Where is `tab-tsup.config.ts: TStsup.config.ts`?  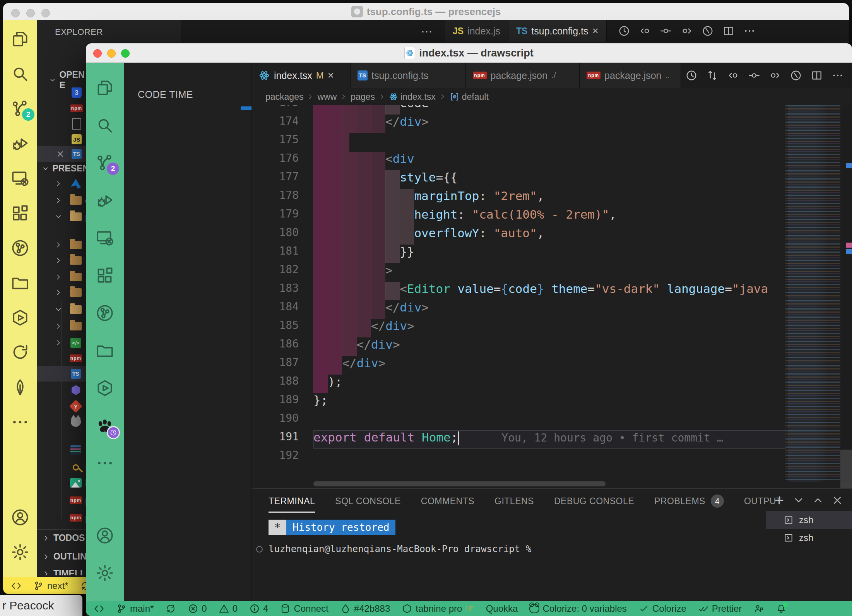 tab-tsup.config.ts: TStsup.config.ts is located at coordinates (408, 75).